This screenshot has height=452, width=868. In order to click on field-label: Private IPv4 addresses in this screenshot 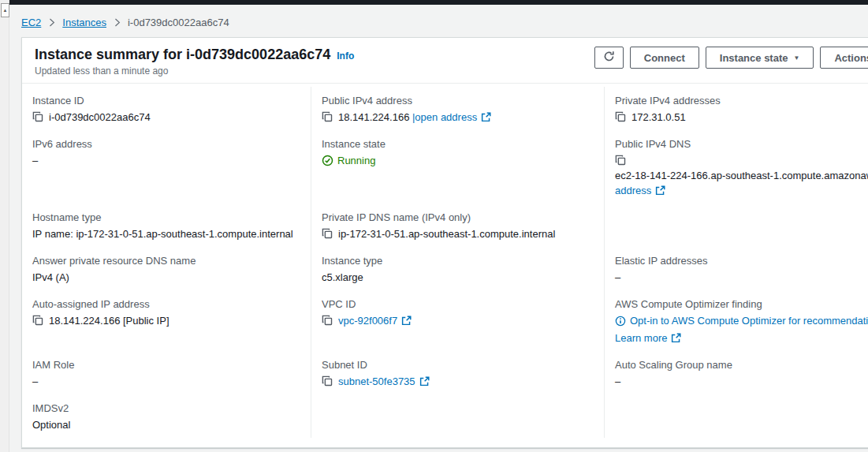, I will do `click(741, 101)`.